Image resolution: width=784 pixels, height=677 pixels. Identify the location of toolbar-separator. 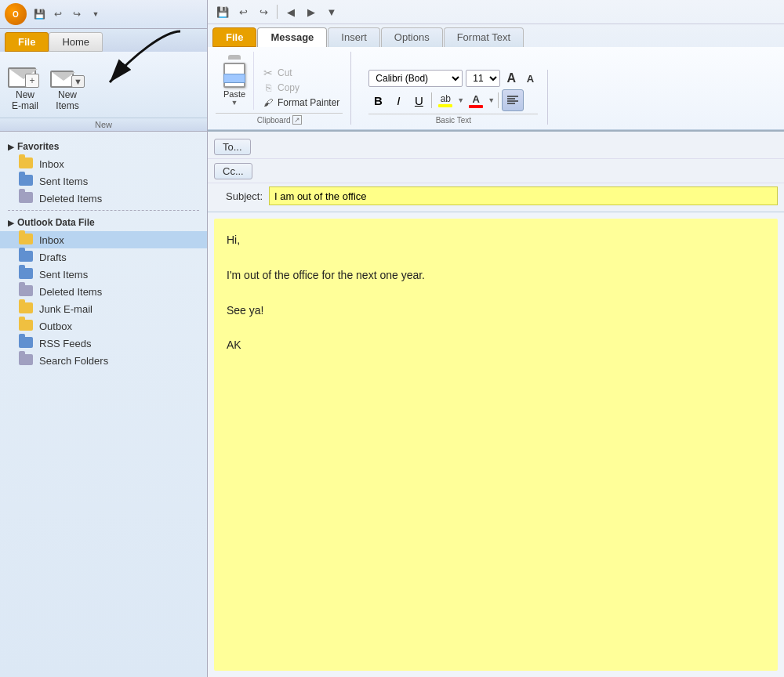
(278, 12).